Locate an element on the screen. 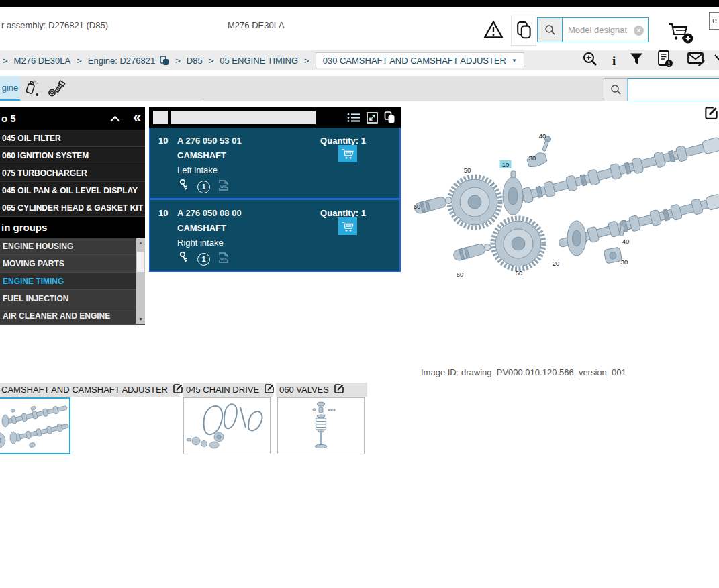 This screenshot has height=588, width=719. copy-list-icon is located at coordinates (389, 119).